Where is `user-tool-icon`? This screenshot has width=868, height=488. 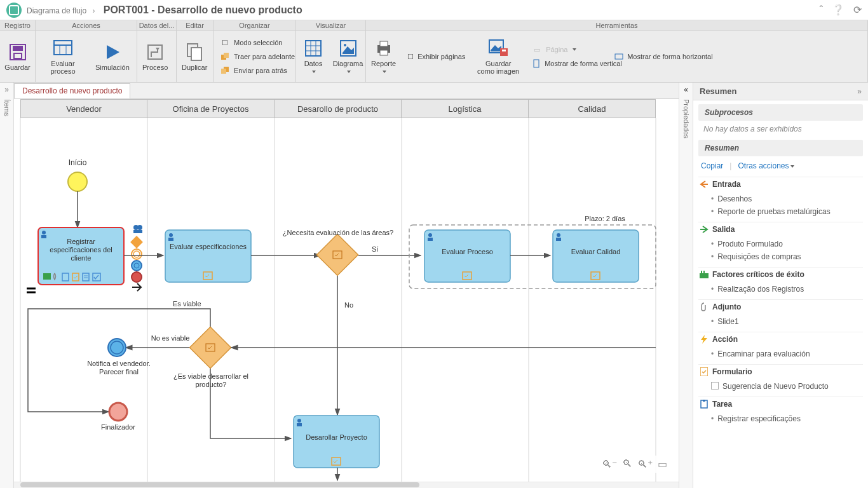
user-tool-icon is located at coordinates (138, 229).